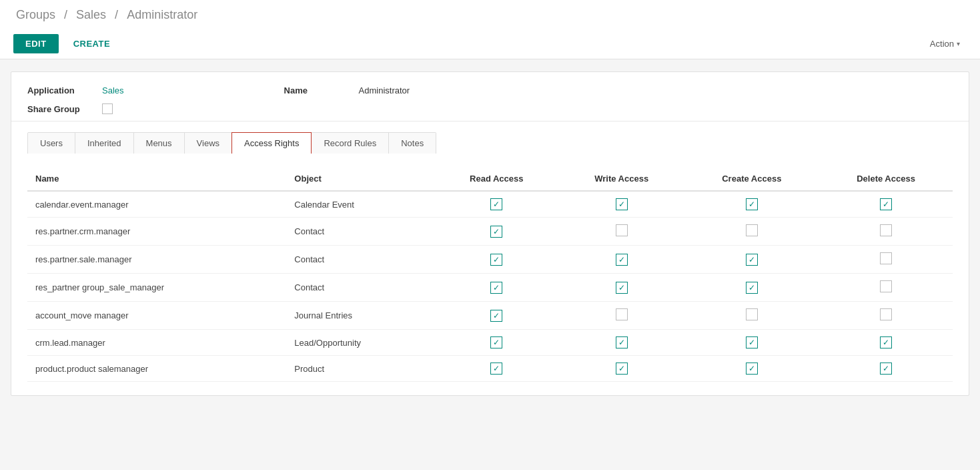 The image size is (980, 470). Describe the element at coordinates (51, 143) in the screenshot. I see `tab-users: Users` at that location.